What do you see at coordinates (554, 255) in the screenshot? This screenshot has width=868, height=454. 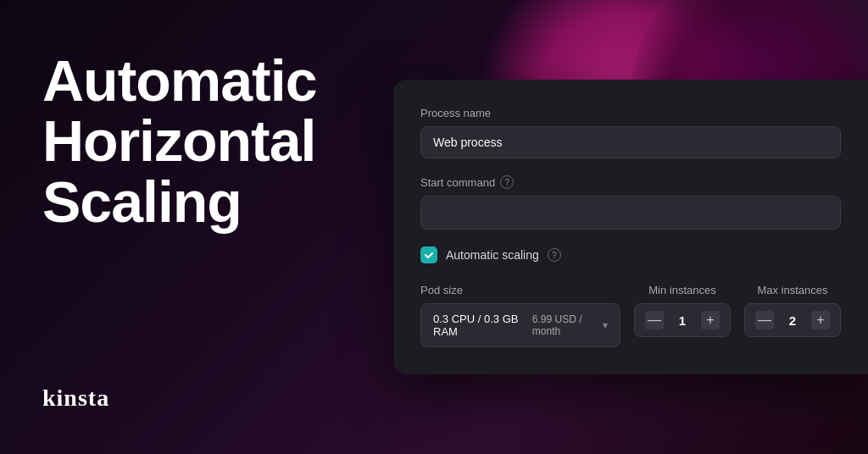 I see `automatic-scaling-help-icon: ?` at bounding box center [554, 255].